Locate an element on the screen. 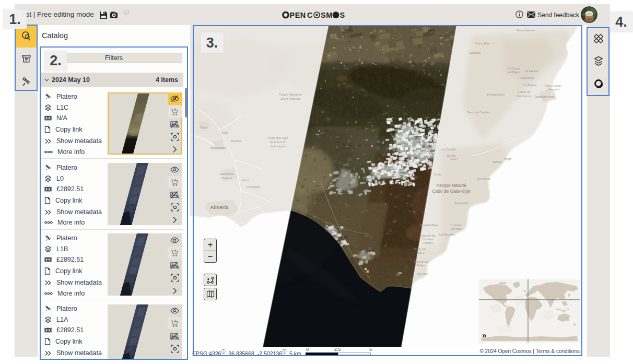  svg-text: PEN is located at coordinates (298, 15).